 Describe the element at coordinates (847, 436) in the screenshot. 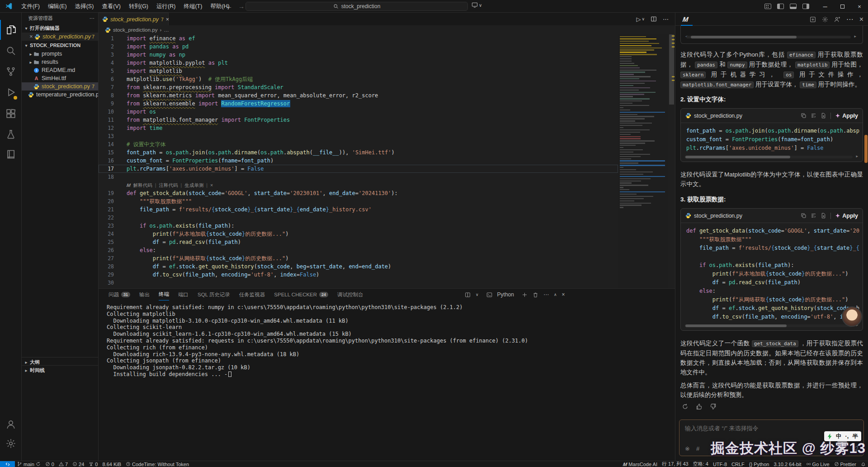

I see `ime-punct: ·,` at that location.